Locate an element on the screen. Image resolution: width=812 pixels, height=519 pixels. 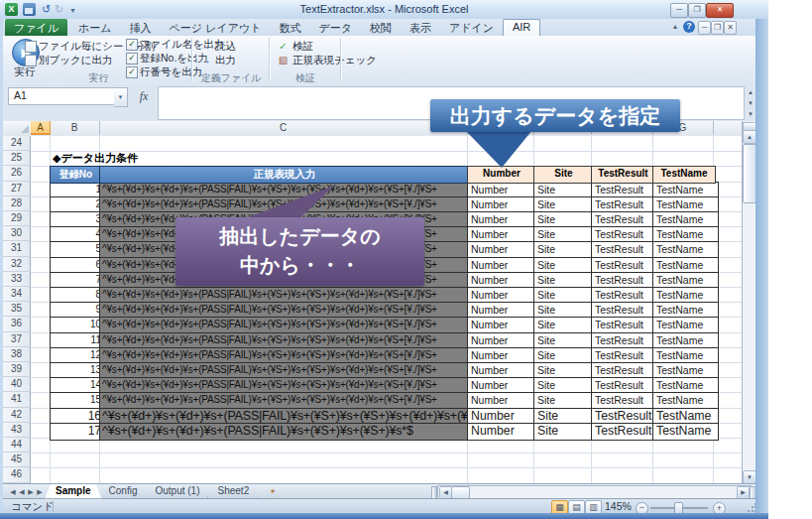
window-close-button: ✕ is located at coordinates (720, 10).